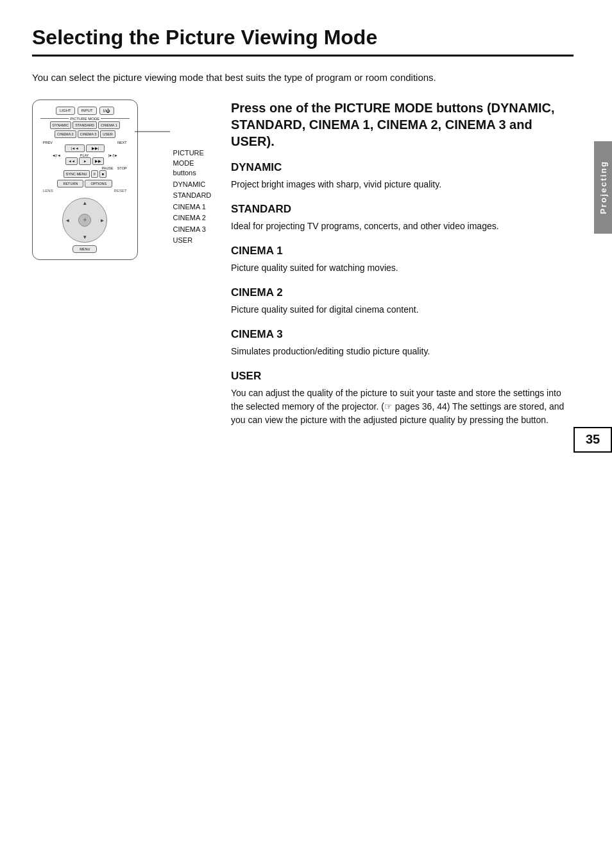 The width and height of the screenshot is (612, 868). I want to click on section-text-cinema3: Simulates production/editing studio pict…, so click(402, 352).